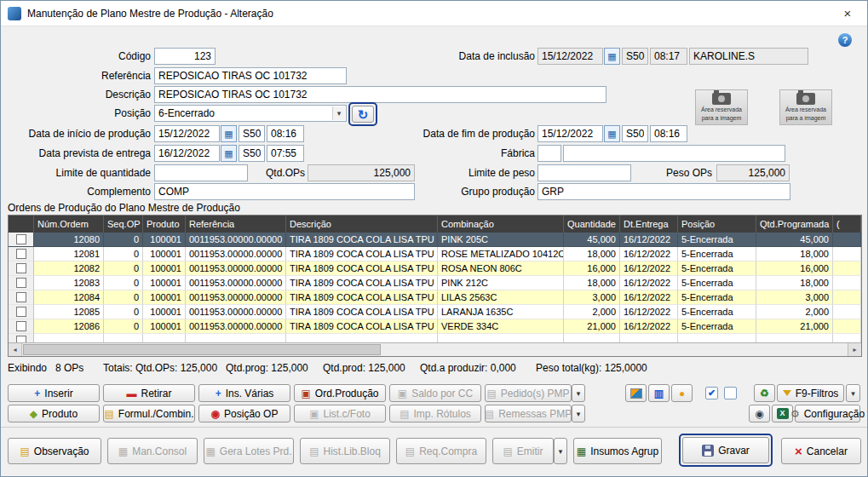 The height and width of the screenshot is (477, 868). I want to click on retirar-button: ▬Retirar, so click(149, 394).